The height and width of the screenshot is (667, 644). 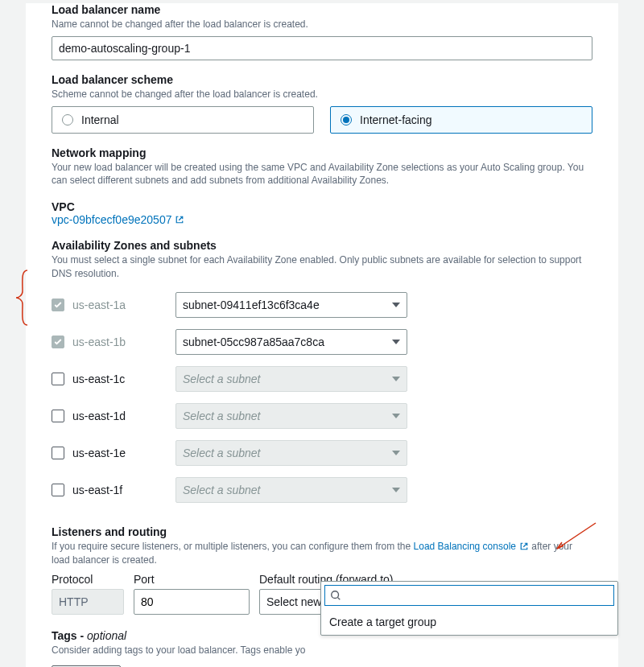 What do you see at coordinates (322, 24) in the screenshot?
I see `lb-name-hint: Name cannot be changed after the load ba…` at bounding box center [322, 24].